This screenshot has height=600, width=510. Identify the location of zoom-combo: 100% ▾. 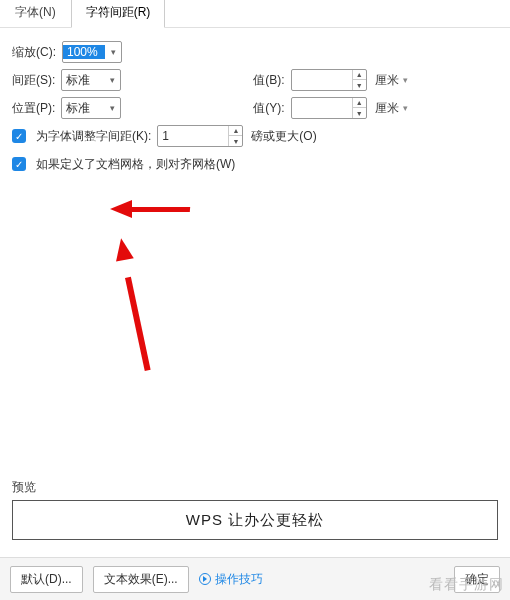
(92, 52).